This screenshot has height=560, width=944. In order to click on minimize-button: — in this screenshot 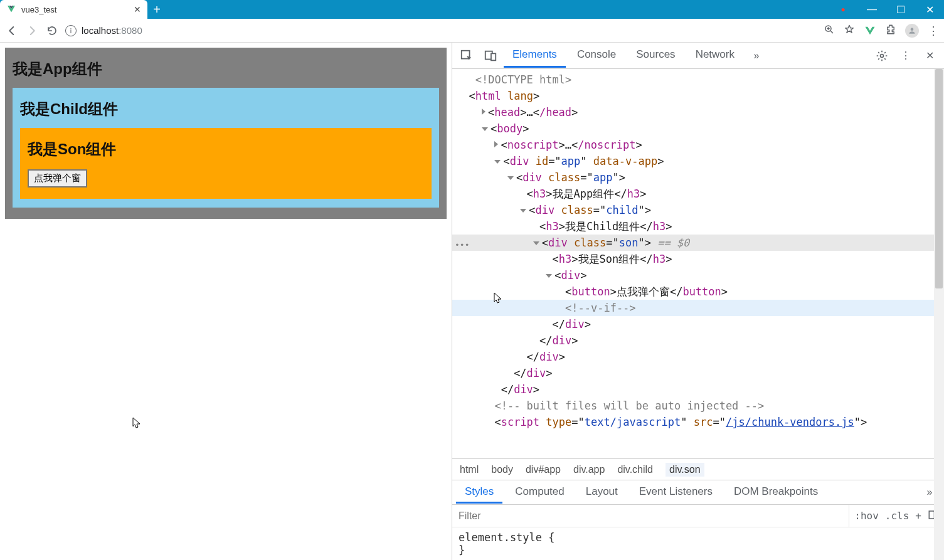, I will do `click(872, 9)`.